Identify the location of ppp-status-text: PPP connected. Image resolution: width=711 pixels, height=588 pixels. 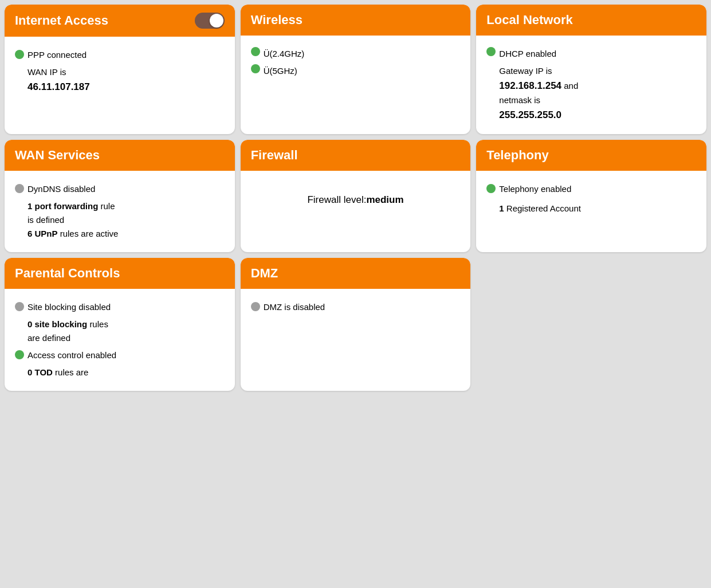
(126, 55).